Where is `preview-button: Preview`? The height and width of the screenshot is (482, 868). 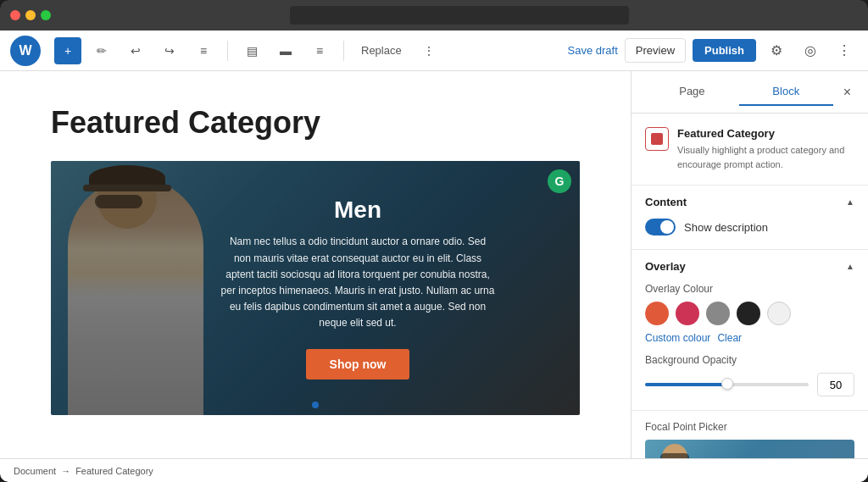
preview-button: Preview is located at coordinates (655, 51).